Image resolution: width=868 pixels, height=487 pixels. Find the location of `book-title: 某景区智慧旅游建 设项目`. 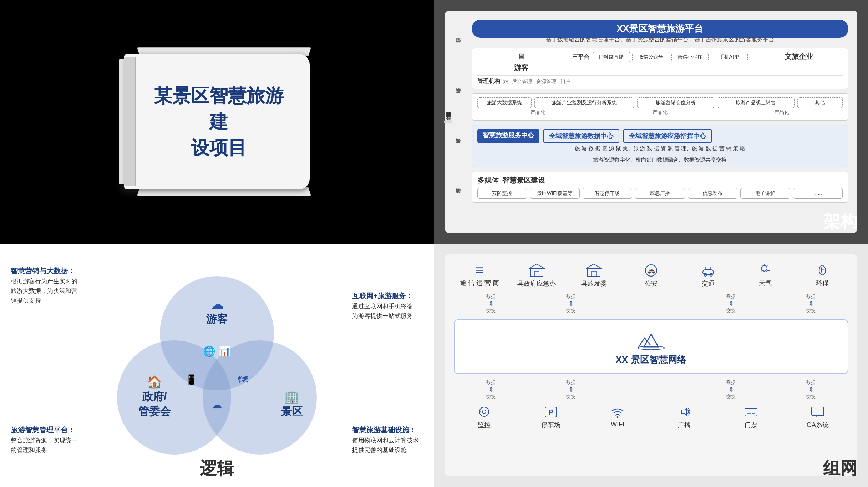

book-title: 某景区智慧旅游建 设项目 is located at coordinates (217, 122).